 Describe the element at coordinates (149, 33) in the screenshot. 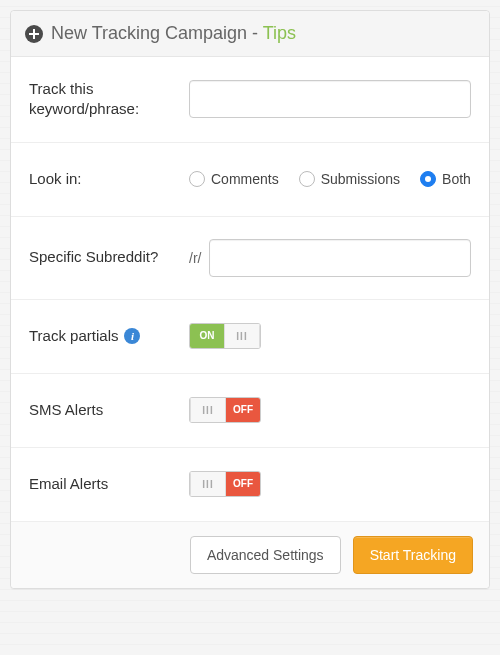

I see `panel-title: New Tracking Campaign` at that location.